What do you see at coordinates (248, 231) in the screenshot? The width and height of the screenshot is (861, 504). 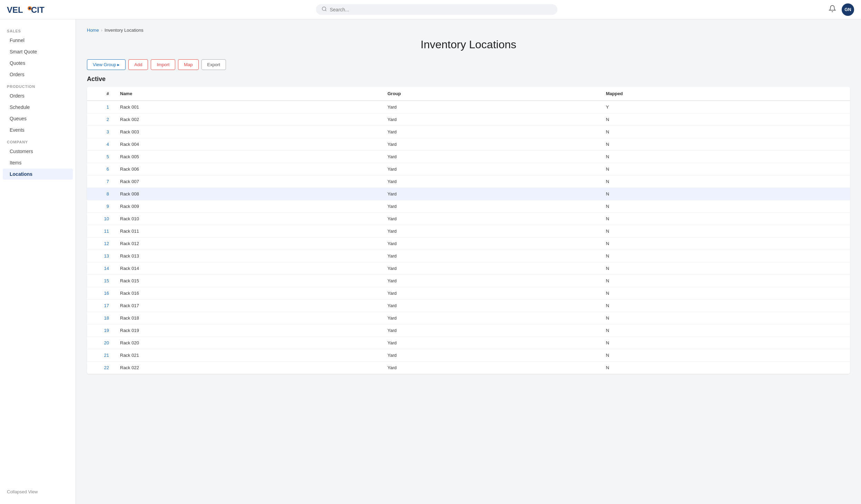 I see `row-name: Rack 011` at bounding box center [248, 231].